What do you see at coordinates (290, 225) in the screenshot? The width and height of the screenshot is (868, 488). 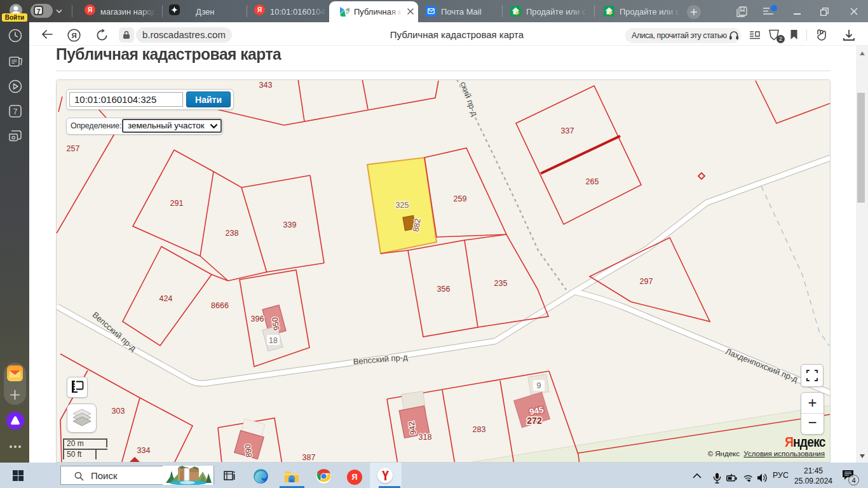 I see `svg-text: 339` at bounding box center [290, 225].